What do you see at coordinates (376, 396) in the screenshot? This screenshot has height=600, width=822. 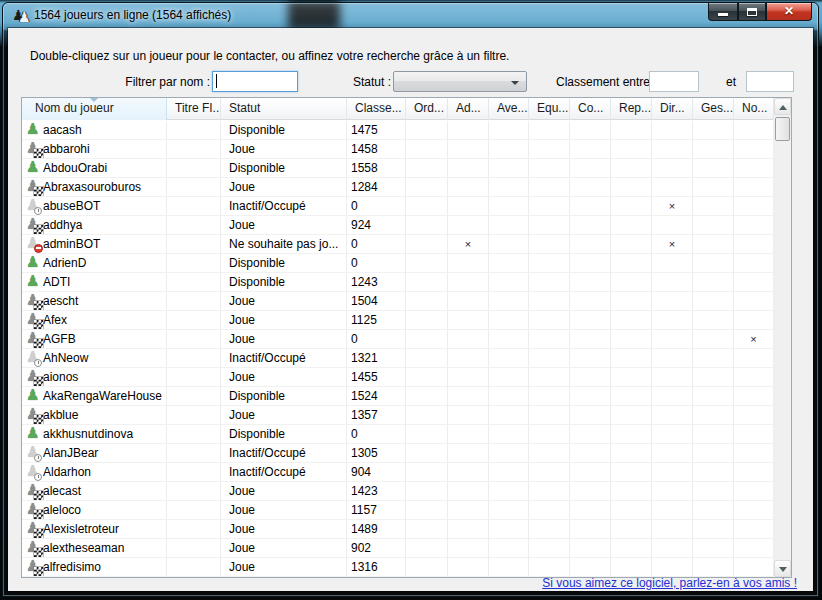 I see `classe-cell: 1524` at bounding box center [376, 396].